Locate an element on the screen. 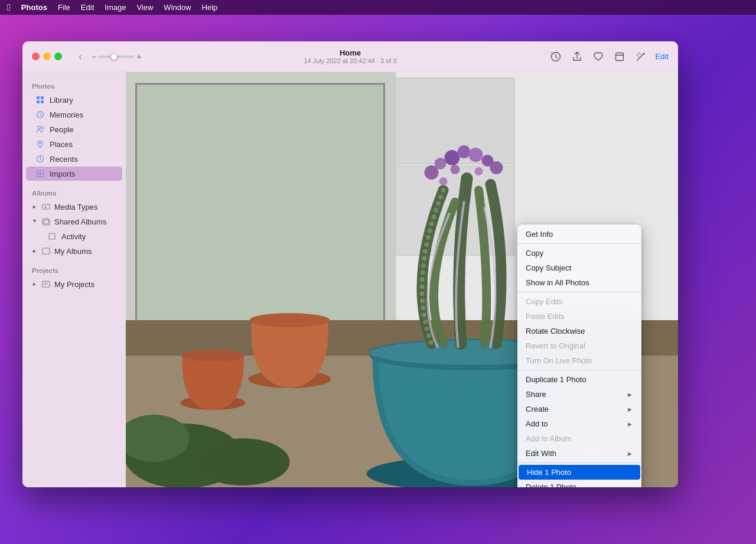  menu-item-hide-1-photo: Hide 1 Photo is located at coordinates (579, 473).